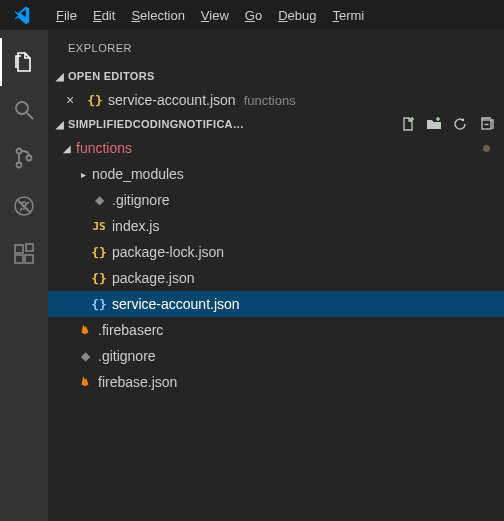  Describe the element at coordinates (486, 148) in the screenshot. I see `modified-indicator` at that location.